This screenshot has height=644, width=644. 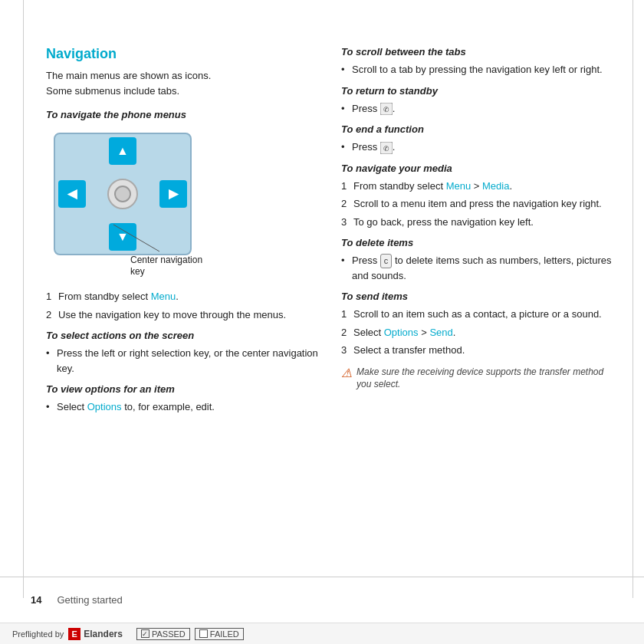 What do you see at coordinates (182, 407) in the screenshot?
I see `view-options-list: Select Options to, for example, edit.` at bounding box center [182, 407].